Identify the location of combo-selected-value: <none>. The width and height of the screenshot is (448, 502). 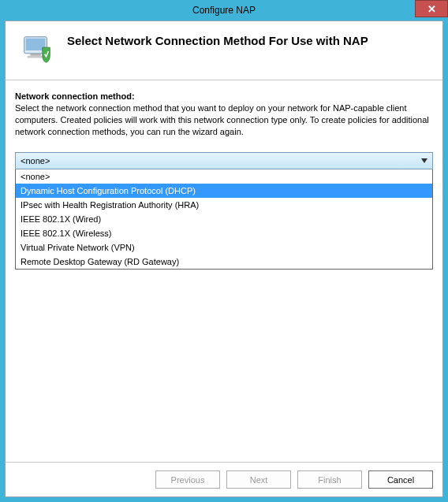
(35, 161).